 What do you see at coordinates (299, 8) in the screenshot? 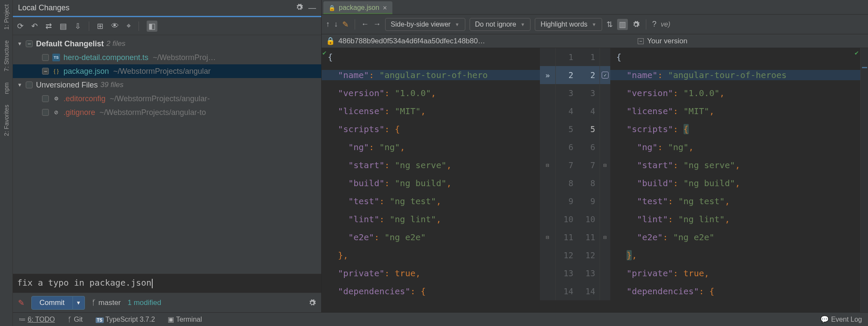
I see `gear-icon` at bounding box center [299, 8].